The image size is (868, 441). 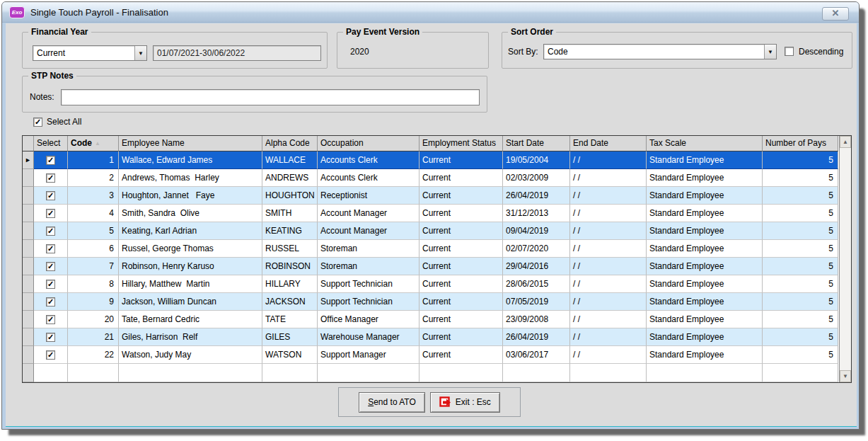 I want to click on cell-employee-name: Andrews, Thomas Harley, so click(x=191, y=178).